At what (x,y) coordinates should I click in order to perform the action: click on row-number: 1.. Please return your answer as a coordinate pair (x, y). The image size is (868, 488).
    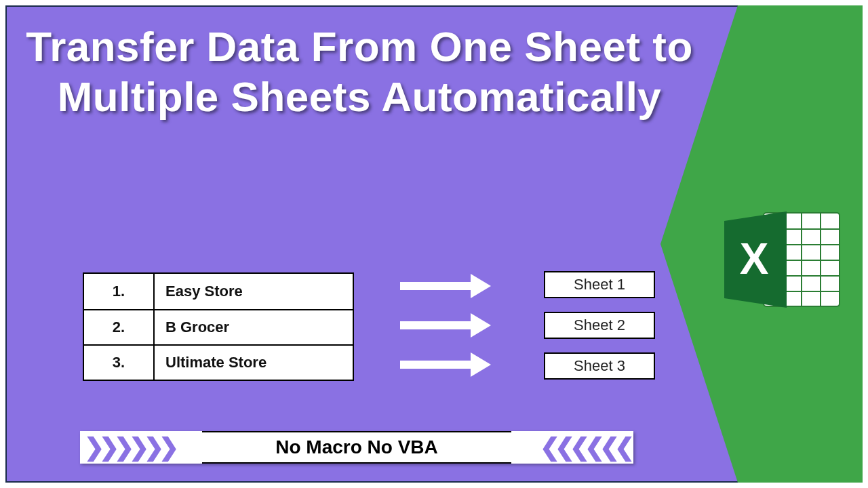
    Looking at the image, I should click on (119, 291).